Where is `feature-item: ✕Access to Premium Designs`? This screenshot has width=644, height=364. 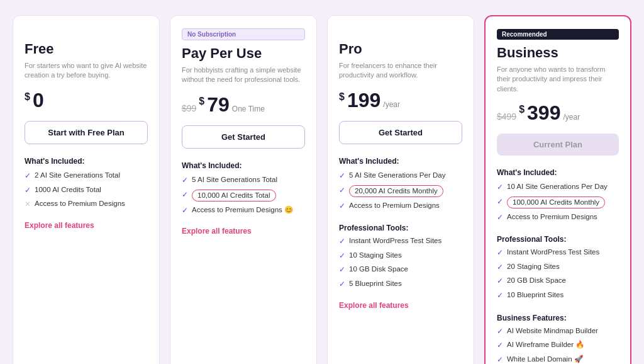
feature-item: ✕Access to Premium Designs is located at coordinates (86, 204).